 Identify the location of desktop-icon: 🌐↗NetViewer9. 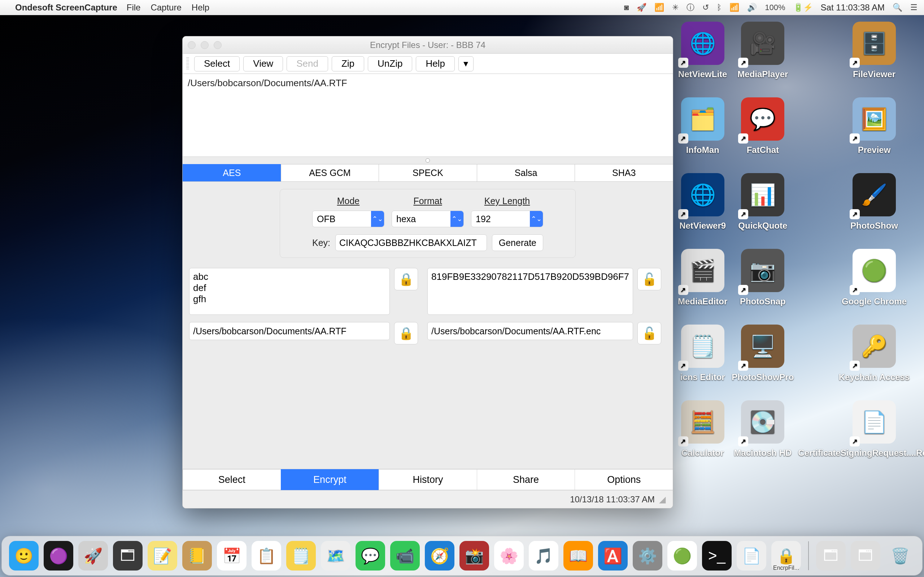
(703, 211).